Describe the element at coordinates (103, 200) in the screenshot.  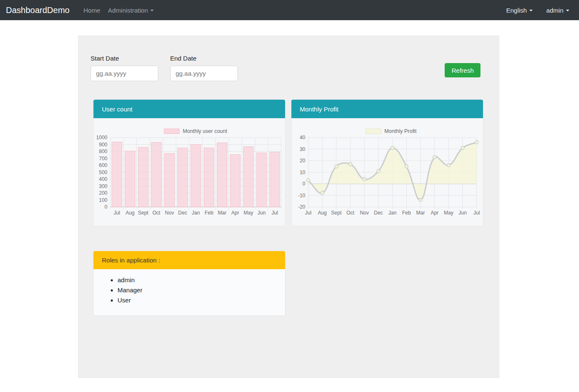
I see `svg-text: 100` at that location.